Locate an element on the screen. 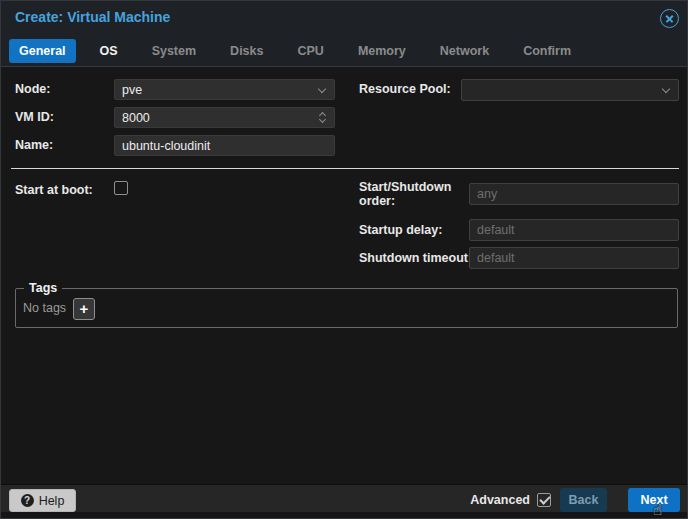  tab-memory: Memory is located at coordinates (382, 51).